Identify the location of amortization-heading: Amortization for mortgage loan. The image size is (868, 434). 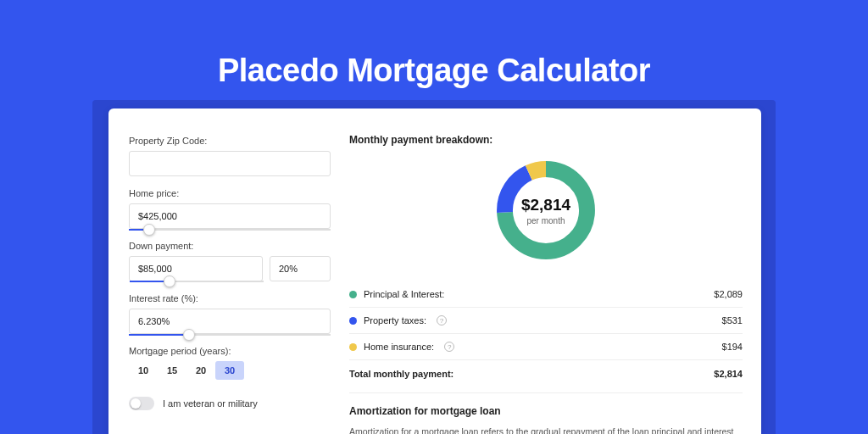
(546, 411).